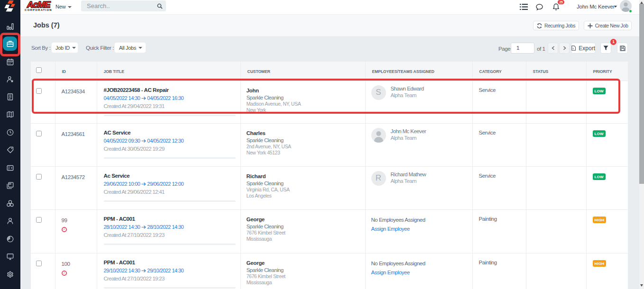 The image size is (644, 289). I want to click on svg-text: x, so click(573, 48).